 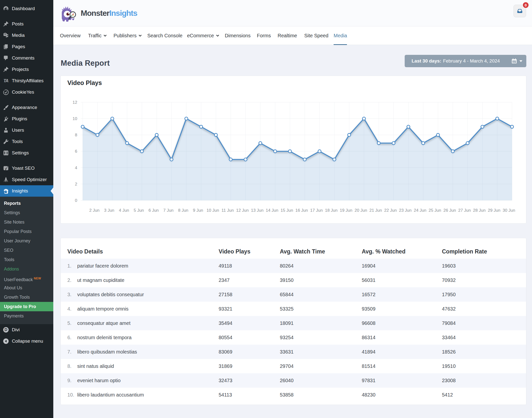 I want to click on tab-forms: Forms, so click(x=264, y=36).